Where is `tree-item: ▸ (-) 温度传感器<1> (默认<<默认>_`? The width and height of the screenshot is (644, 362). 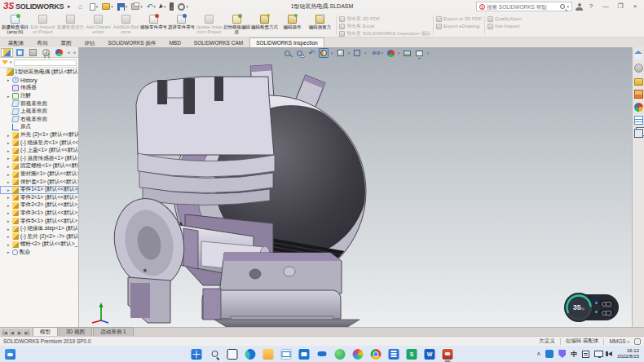 tree-item: ▸ (-) 温度传感器<1> (默认<<默认>_ is located at coordinates (39, 159).